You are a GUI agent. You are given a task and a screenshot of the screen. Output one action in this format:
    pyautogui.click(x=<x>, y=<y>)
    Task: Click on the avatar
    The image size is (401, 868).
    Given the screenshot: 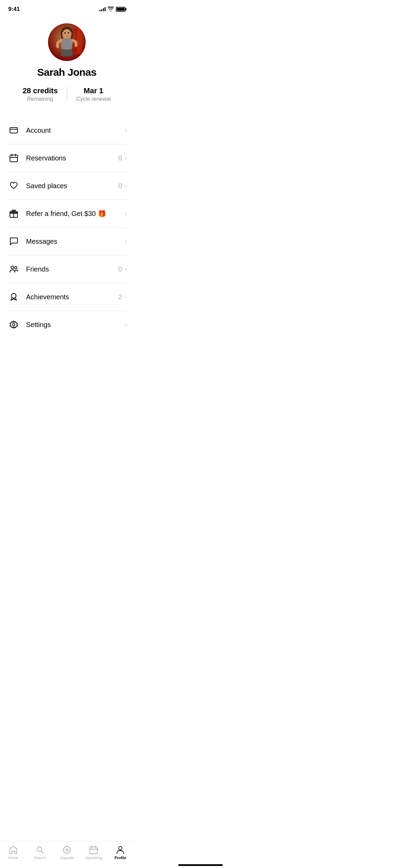 What is the action you would take?
    pyautogui.click(x=67, y=42)
    